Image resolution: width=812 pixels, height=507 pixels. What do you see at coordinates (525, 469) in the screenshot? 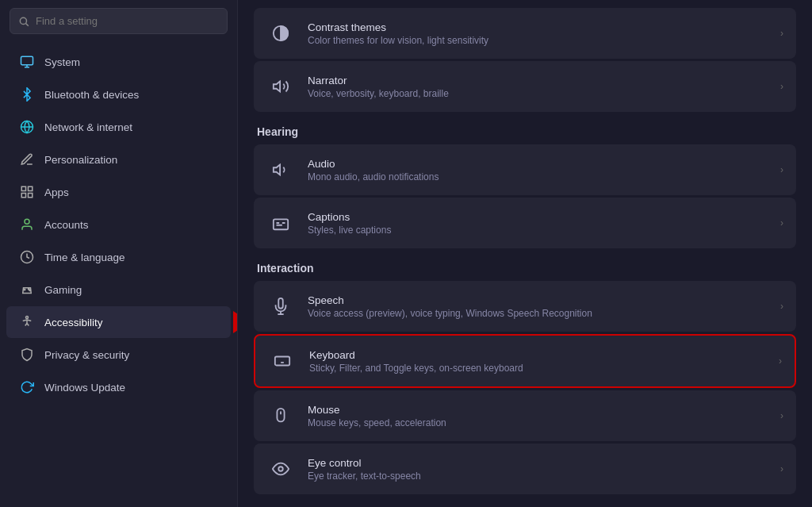
I see `setting-eye-control: Eye control Eye tracker, text-to-speech …` at bounding box center [525, 469].